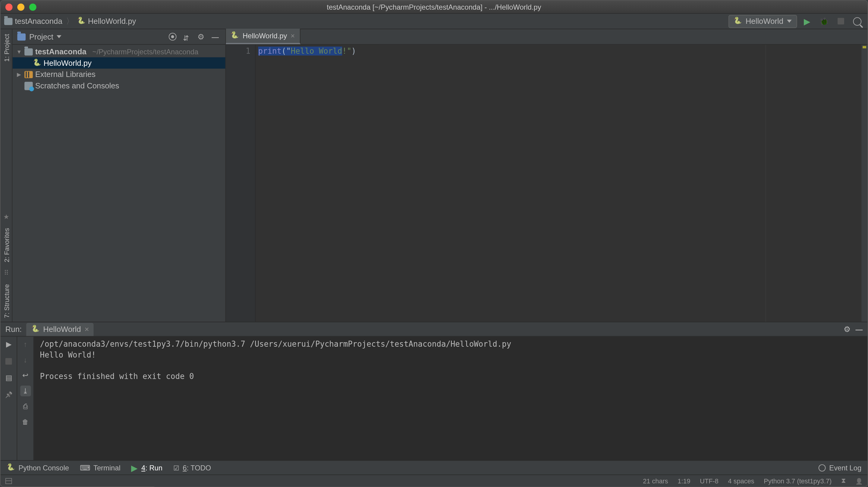  Describe the element at coordinates (85, 467) in the screenshot. I see `terminal-icon` at that location.